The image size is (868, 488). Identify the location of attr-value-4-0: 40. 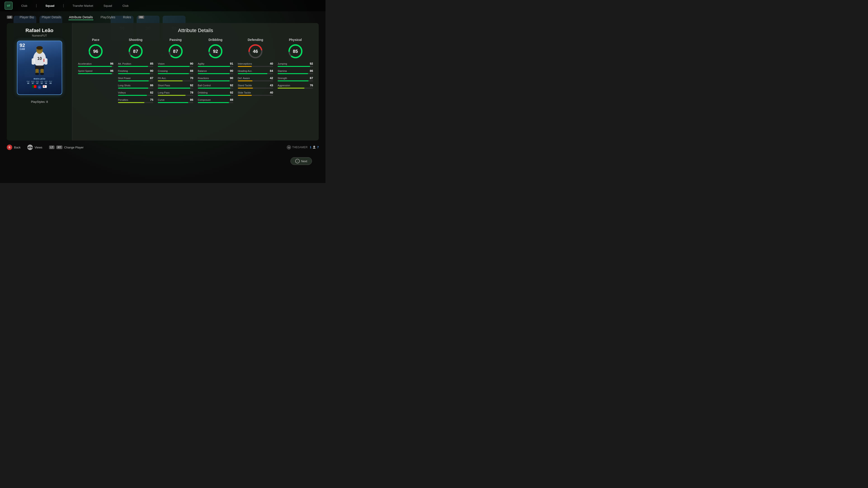
(272, 64).